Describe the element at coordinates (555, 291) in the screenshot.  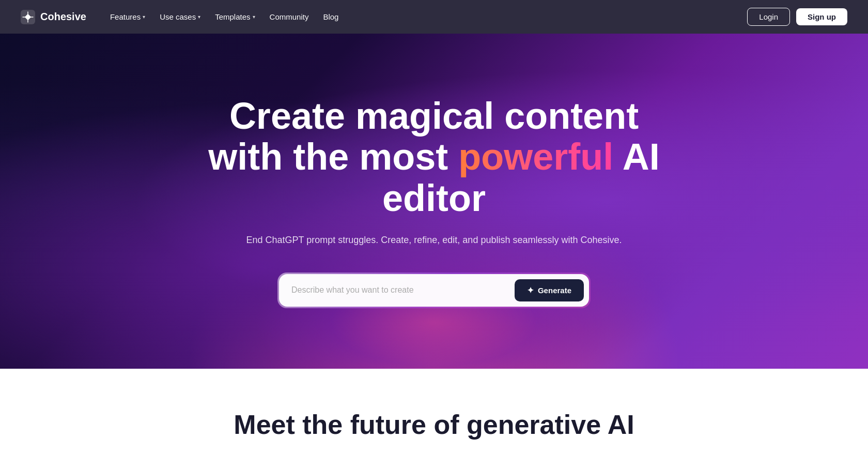
I see `generate-label: Generate` at that location.